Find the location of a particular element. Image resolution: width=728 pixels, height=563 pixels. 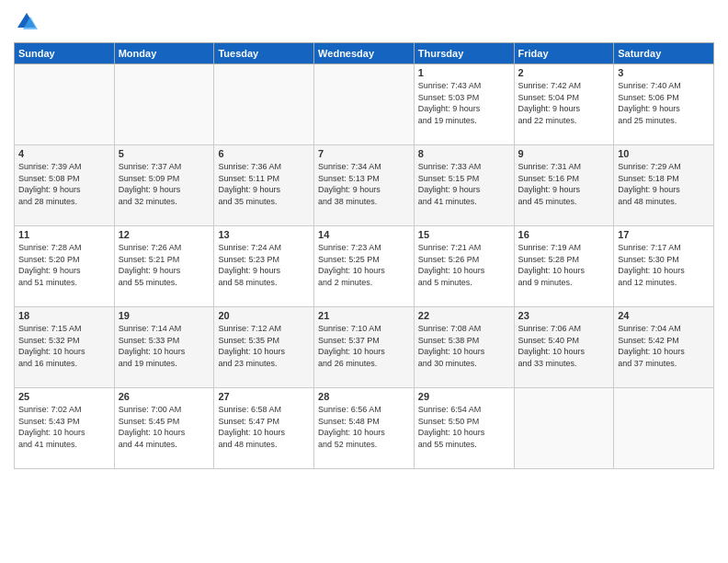

weekday-header: Sunday is located at coordinates (64, 53).